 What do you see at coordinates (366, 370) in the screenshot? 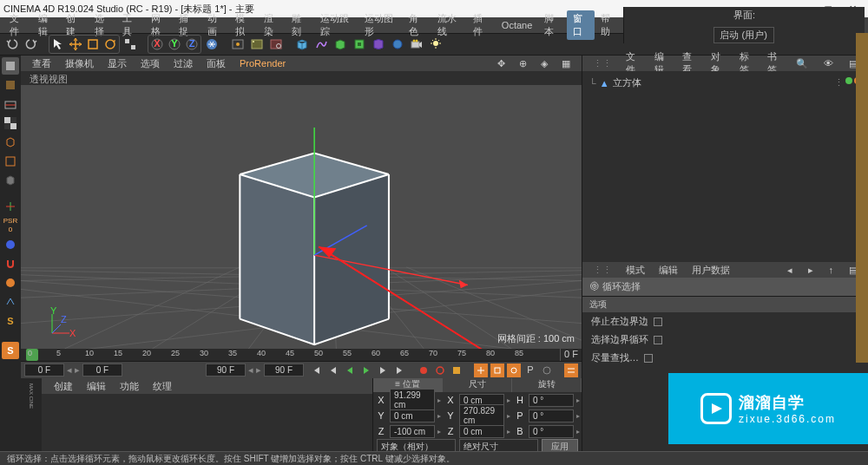
I see `play-fwd-icon` at bounding box center [366, 370].